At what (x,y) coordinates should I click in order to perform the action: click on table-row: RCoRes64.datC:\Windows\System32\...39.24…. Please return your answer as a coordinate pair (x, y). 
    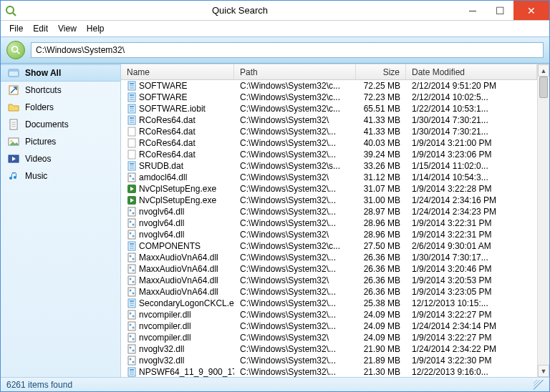
    Looking at the image, I should click on (329, 155).